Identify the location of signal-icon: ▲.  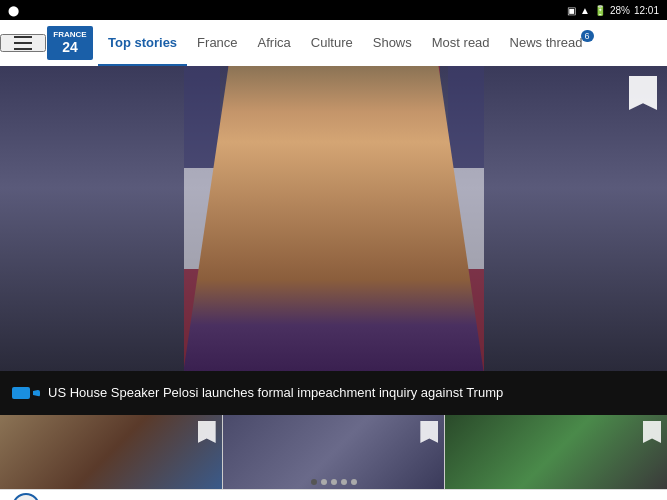
(585, 10).